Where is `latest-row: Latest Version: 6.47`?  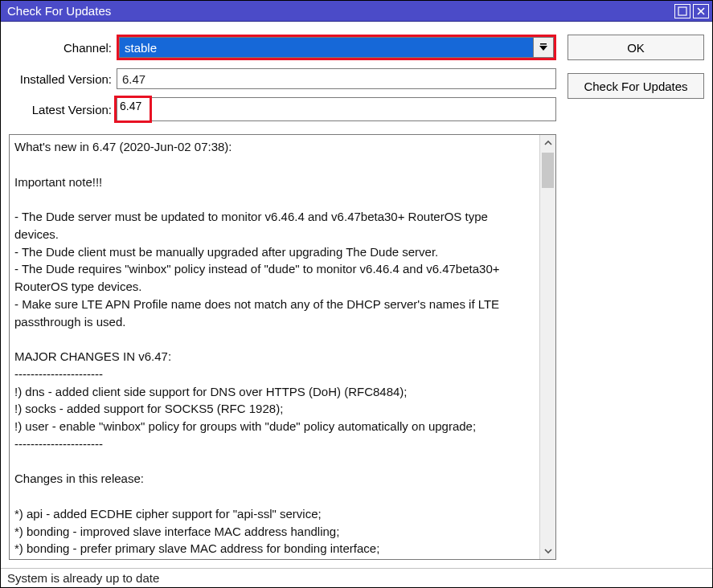 latest-row: Latest Version: 6.47 is located at coordinates (283, 109).